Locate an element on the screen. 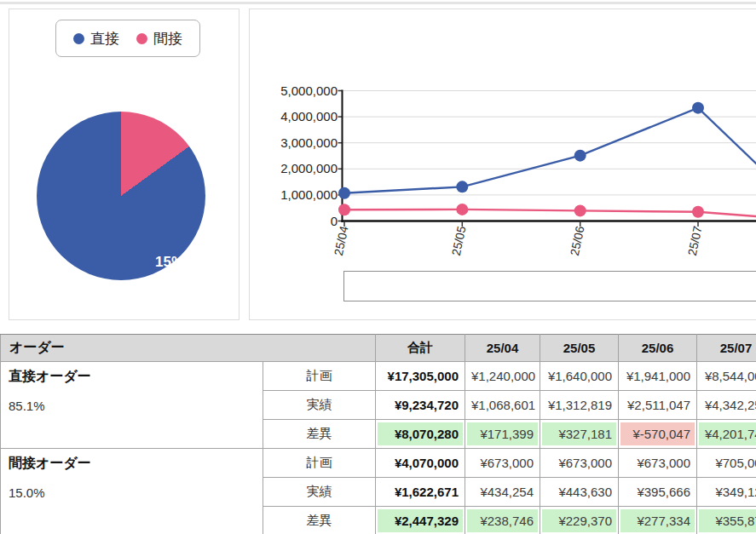 The image size is (756, 534). value-cell: ¥277,334 is located at coordinates (658, 520).